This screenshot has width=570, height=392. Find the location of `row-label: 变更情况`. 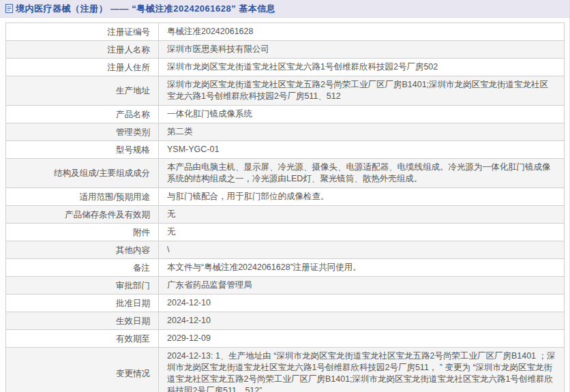

row-label: 变更情况 is located at coordinates (82, 370).